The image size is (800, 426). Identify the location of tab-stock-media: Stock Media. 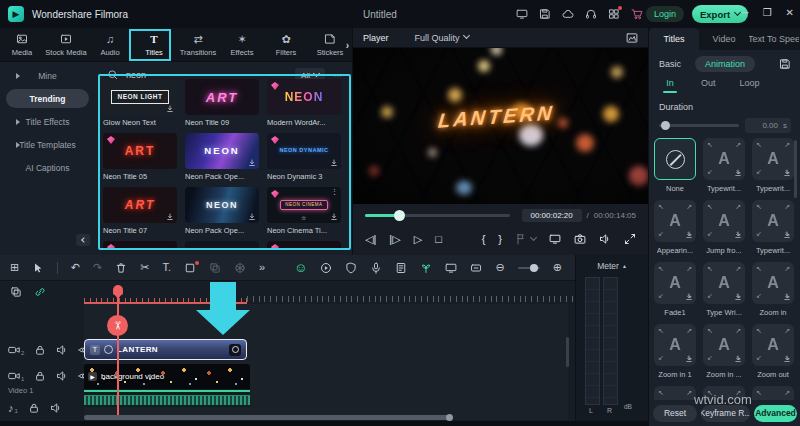
(66, 45).